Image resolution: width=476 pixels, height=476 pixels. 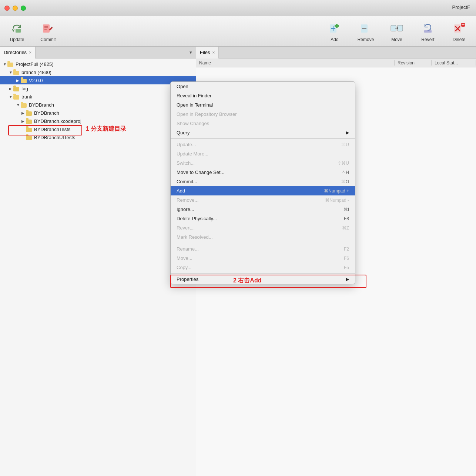 What do you see at coordinates (98, 129) in the screenshot?
I see `tree-item-bydbranchtests: ▶ BYDBranchTests` at bounding box center [98, 129].